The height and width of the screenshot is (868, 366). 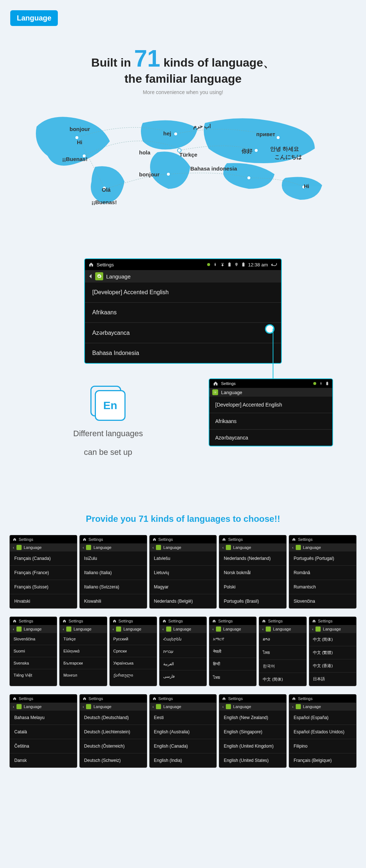 I want to click on list-item: Русский, so click(x=133, y=639).